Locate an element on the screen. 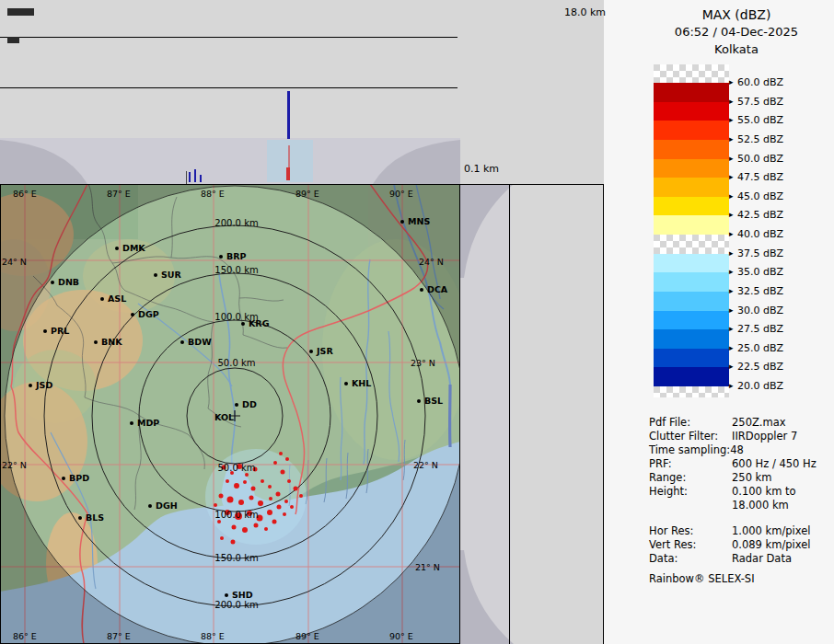 The image size is (834, 644). level-label: 37.5 dBZ is located at coordinates (760, 254).